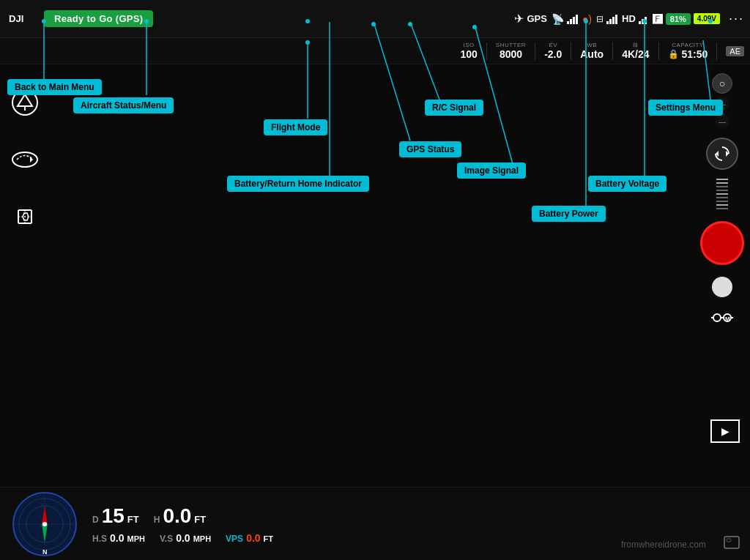 The width and height of the screenshot is (750, 560). Describe the element at coordinates (645, 21) in the screenshot. I see `battery-voltage-dot` at that location.